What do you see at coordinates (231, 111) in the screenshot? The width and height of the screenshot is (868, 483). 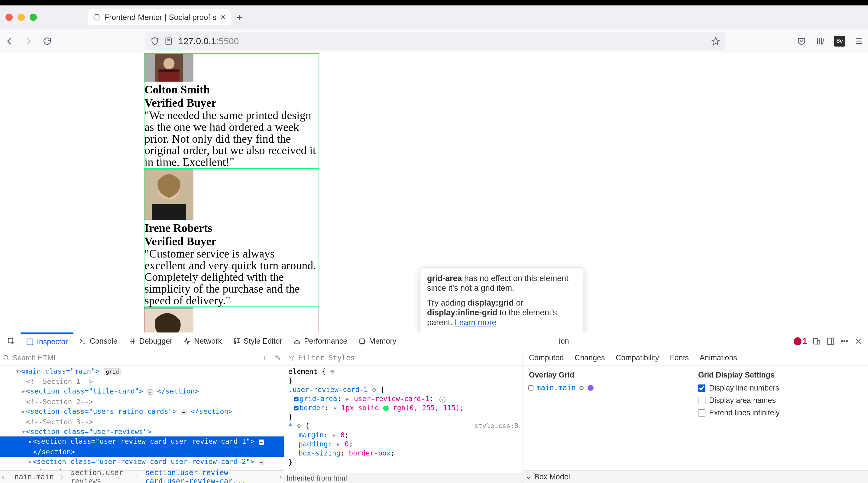 I see `user-review-card-1: Colton Smith Verified Buyer "We needed t…` at bounding box center [231, 111].